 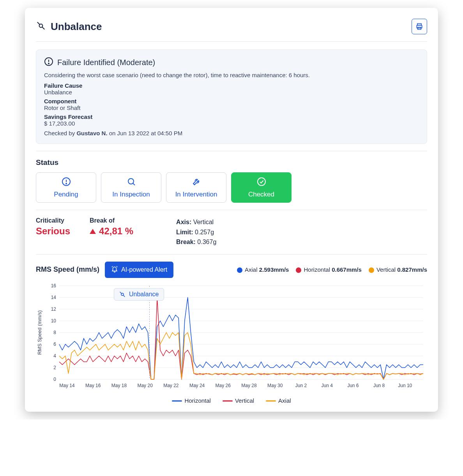 What do you see at coordinates (106, 62) in the screenshot?
I see `failure-heading: Failure Identified (Moderate)` at bounding box center [106, 62].